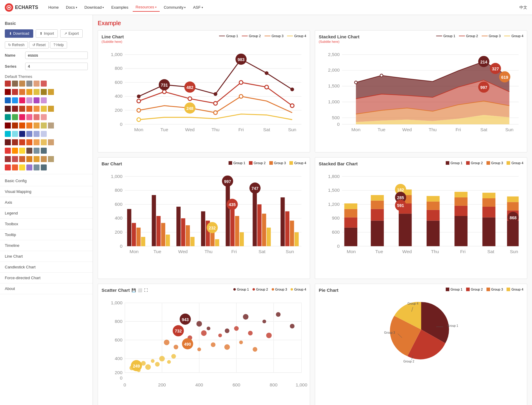 The width and height of the screenshot is (532, 405). What do you see at coordinates (16, 45) in the screenshot?
I see `refresh-button: ↻ Refresh` at bounding box center [16, 45].